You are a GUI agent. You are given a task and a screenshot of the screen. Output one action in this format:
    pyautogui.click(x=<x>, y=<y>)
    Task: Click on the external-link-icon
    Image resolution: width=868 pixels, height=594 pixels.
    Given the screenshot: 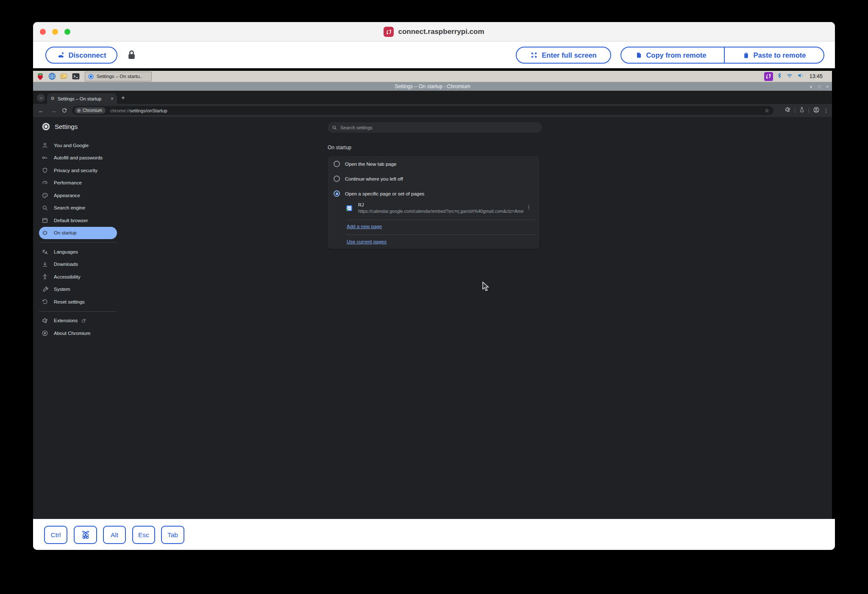 What is the action you would take?
    pyautogui.click(x=84, y=321)
    